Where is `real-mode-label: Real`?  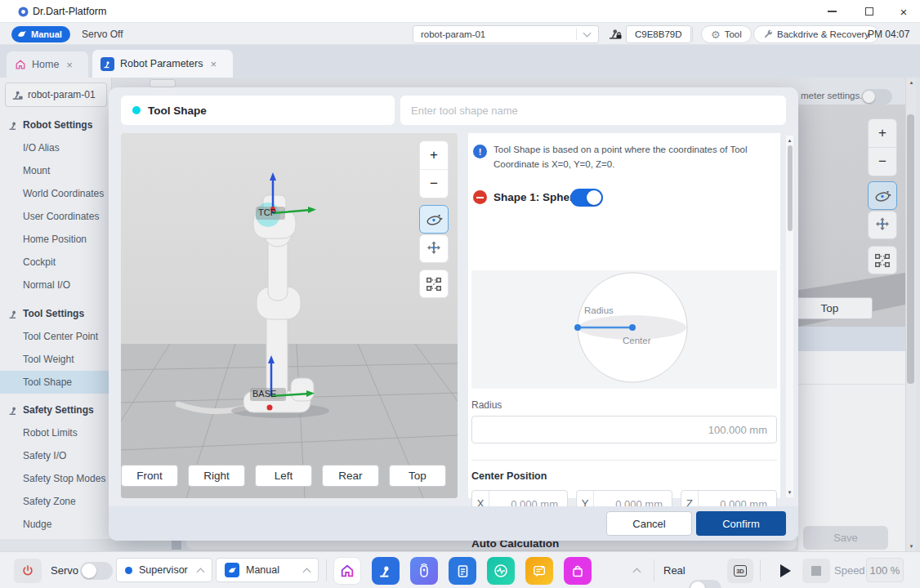
real-mode-label: Real is located at coordinates (675, 570).